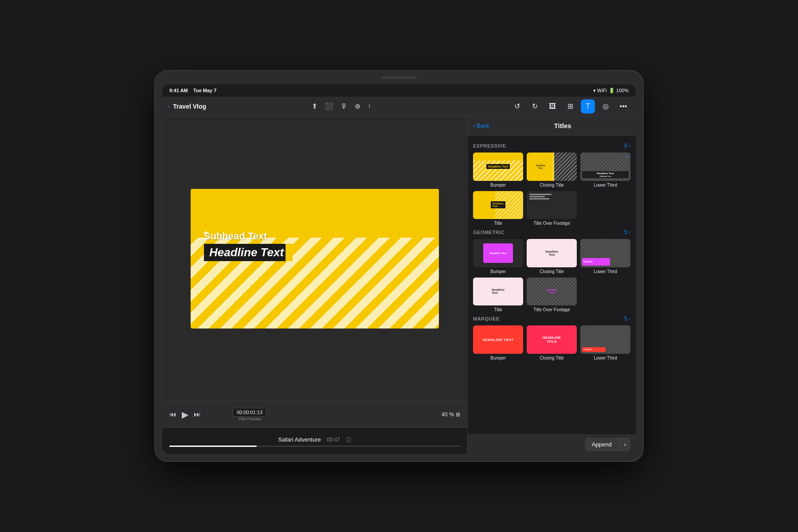 This screenshot has height=532, width=798. I want to click on video-controls: ⏮ ▶ ⏭ 00:00:01:13 Title Preview 40 % ⊞, so click(315, 414).